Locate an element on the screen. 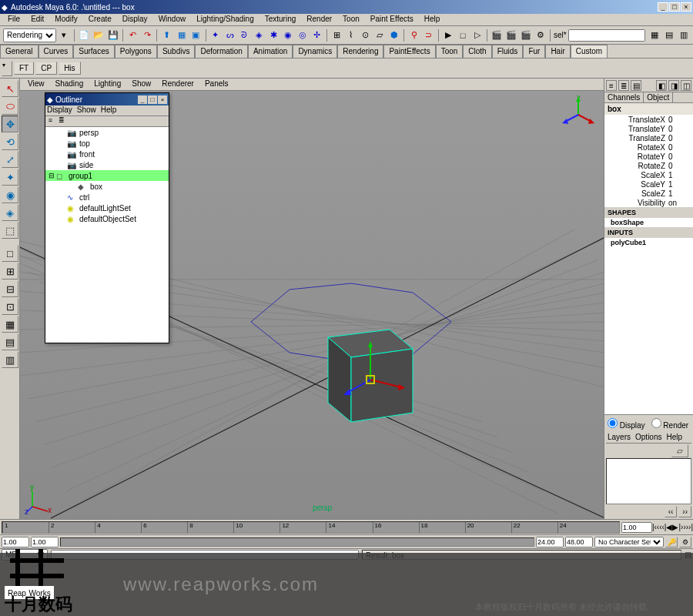 This screenshot has width=693, height=616. shelf-tab-deformation: Deformation is located at coordinates (221, 51).